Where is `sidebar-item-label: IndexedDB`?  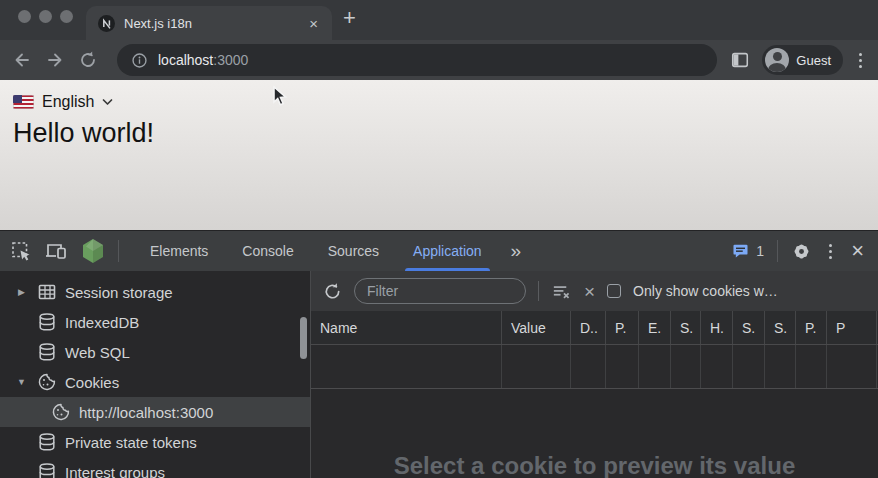 sidebar-item-label: IndexedDB is located at coordinates (102, 322).